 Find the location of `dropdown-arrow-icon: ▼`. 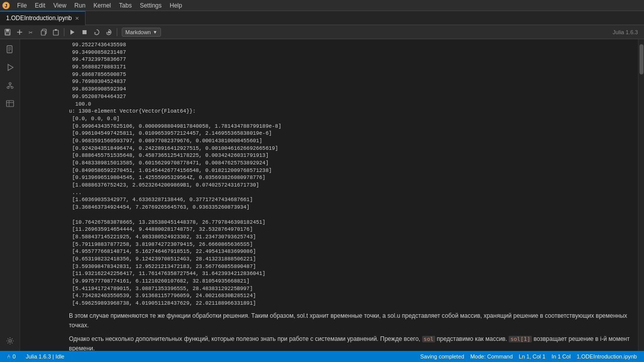

dropdown-arrow-icon: ▼ is located at coordinates (155, 32).